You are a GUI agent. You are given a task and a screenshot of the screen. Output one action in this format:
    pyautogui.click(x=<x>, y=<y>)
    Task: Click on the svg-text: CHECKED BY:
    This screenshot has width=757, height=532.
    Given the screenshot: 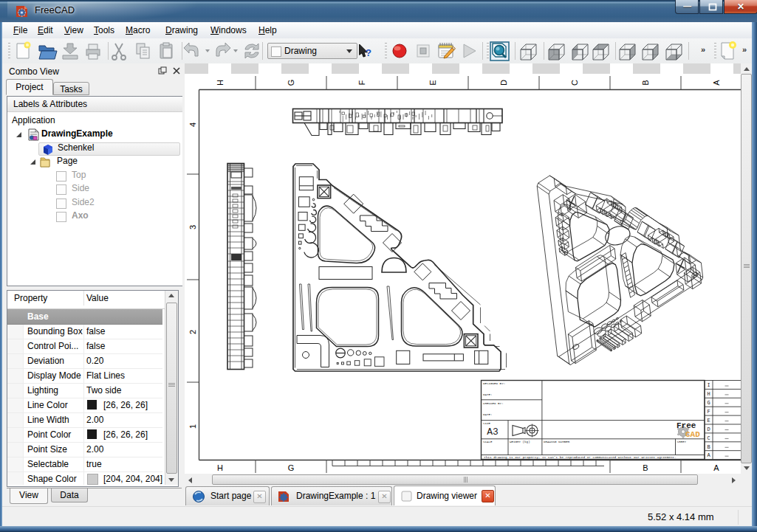 What is the action you would take?
    pyautogui.click(x=493, y=404)
    